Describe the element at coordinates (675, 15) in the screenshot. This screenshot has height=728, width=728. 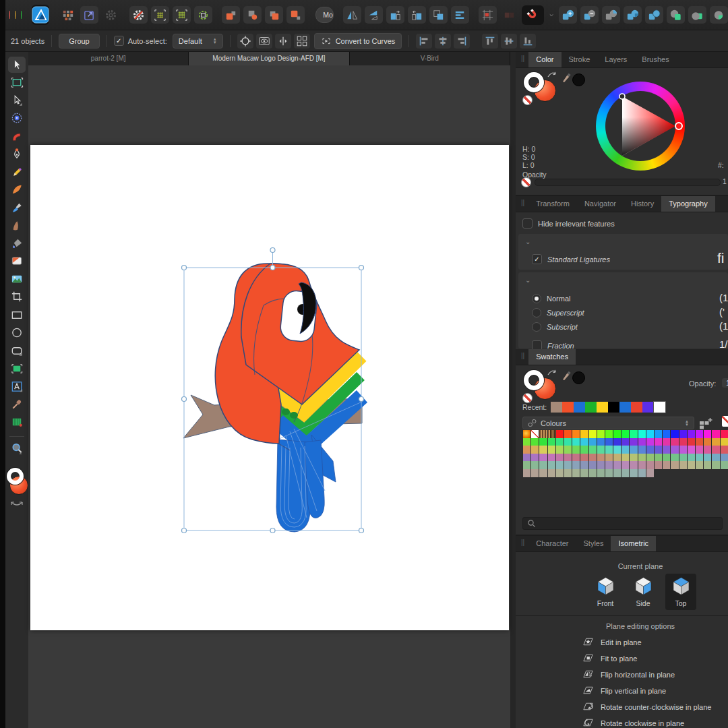
I see `mask-alpha-button` at that location.